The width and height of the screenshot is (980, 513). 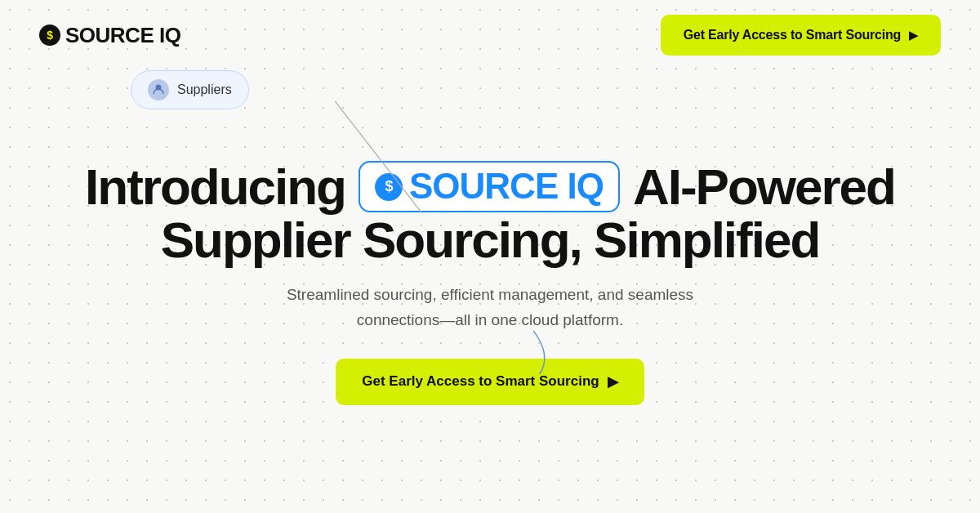 What do you see at coordinates (800, 35) in the screenshot?
I see `nav-cta-button: Get Early Access to Smart Sourcing ▶` at bounding box center [800, 35].